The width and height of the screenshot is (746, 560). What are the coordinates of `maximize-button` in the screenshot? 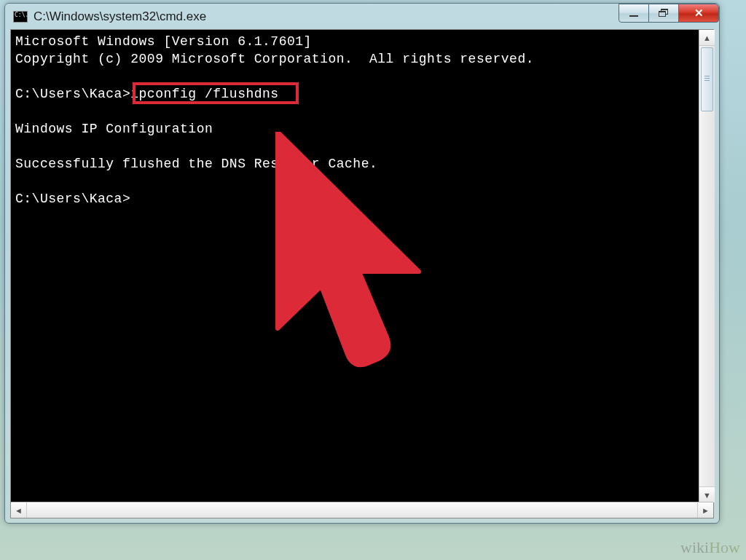 It's located at (664, 13).